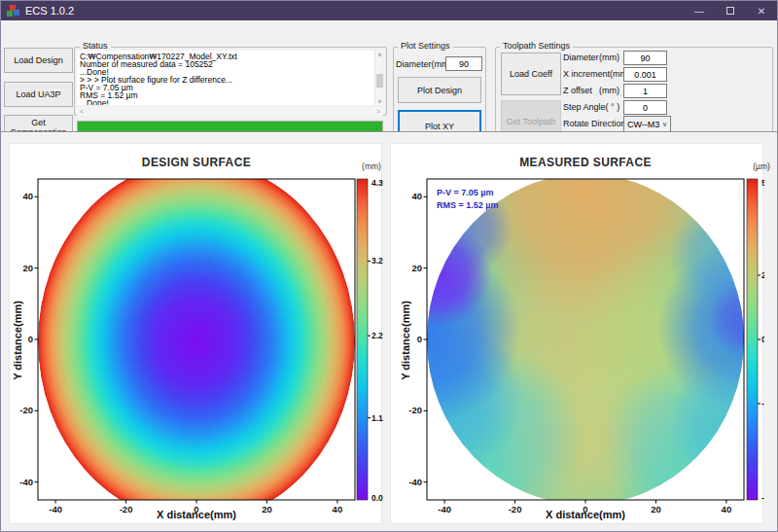  What do you see at coordinates (39, 94) in the screenshot?
I see `load-ua3p-button: Load UA3P` at bounding box center [39, 94].